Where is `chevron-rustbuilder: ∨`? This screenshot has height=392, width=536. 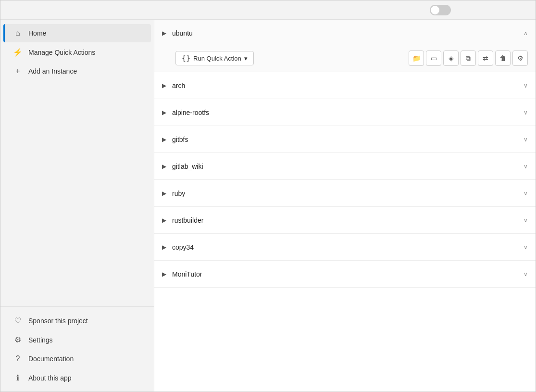 chevron-rustbuilder: ∨ is located at coordinates (526, 220).